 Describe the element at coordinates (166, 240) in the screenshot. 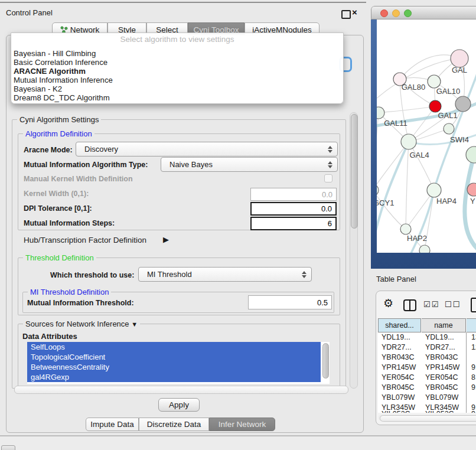

I see `hub-collapsed-arrow-icon: ▶` at that location.